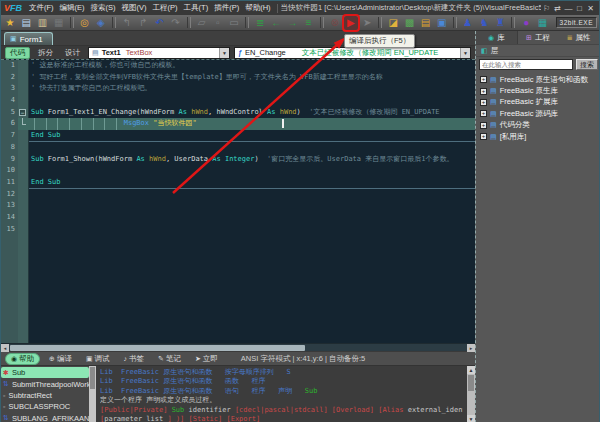 Image resolution: width=600 pixels, height=422 pixels. Describe the element at coordinates (92, 394) in the screenshot. I see `keyword-list-scrollbar` at that location.